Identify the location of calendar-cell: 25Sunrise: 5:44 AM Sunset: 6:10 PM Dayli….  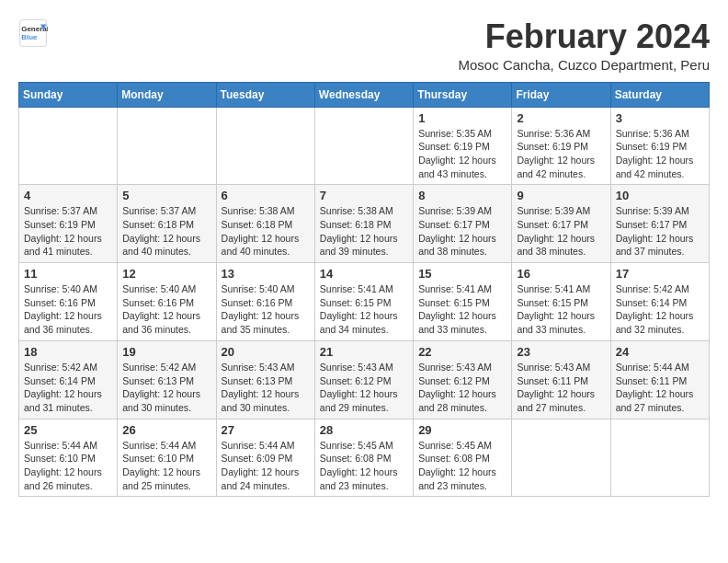
(68, 458).